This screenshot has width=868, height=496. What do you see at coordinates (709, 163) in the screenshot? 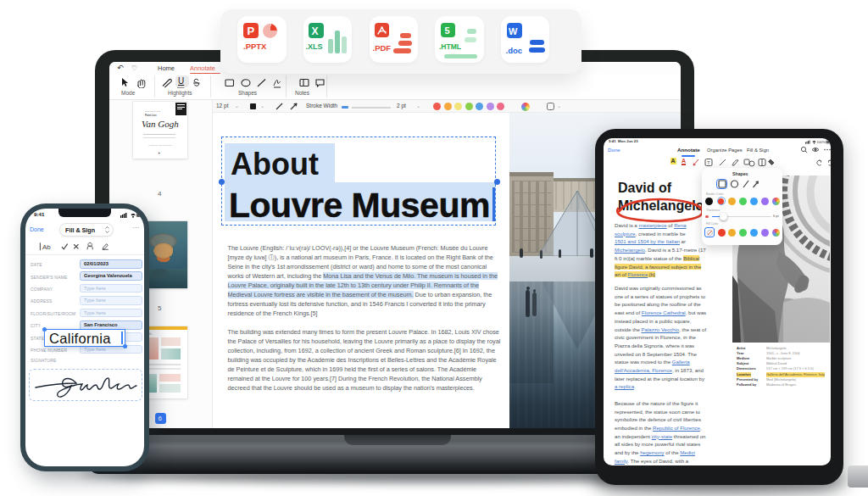
I see `svg-text: T` at bounding box center [709, 163].